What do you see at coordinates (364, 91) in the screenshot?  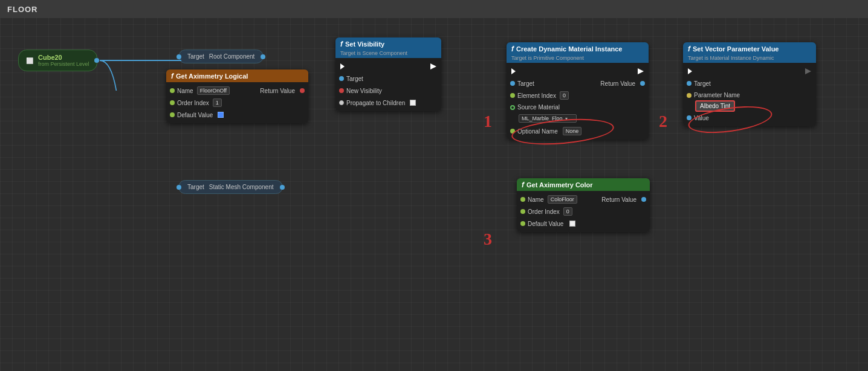 I see `visibility-new-label: New Visibility` at bounding box center [364, 91].